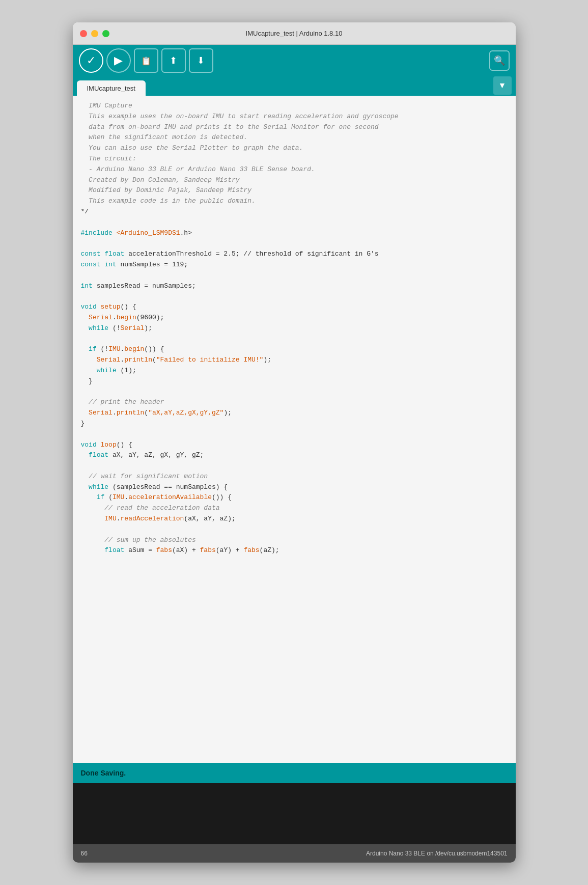  What do you see at coordinates (146, 61) in the screenshot?
I see `new-icon: 📋` at bounding box center [146, 61].